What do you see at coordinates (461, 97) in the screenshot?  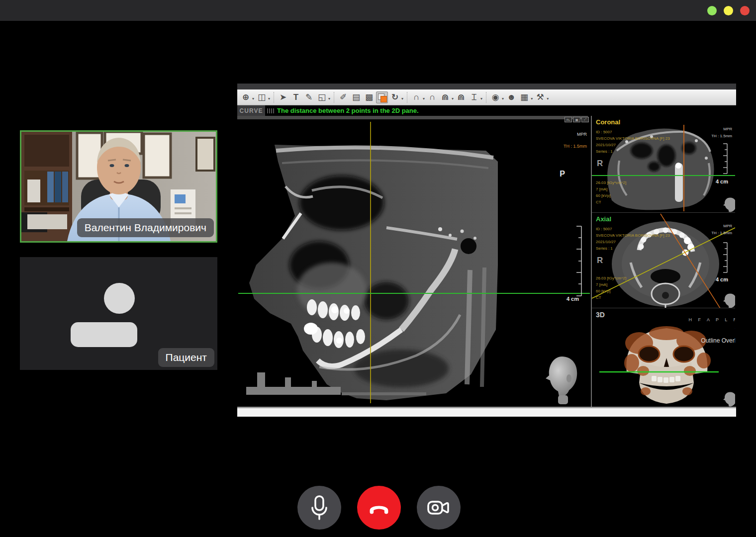 I see `panoramic-teeth-m-tool: ⋒` at bounding box center [461, 97].